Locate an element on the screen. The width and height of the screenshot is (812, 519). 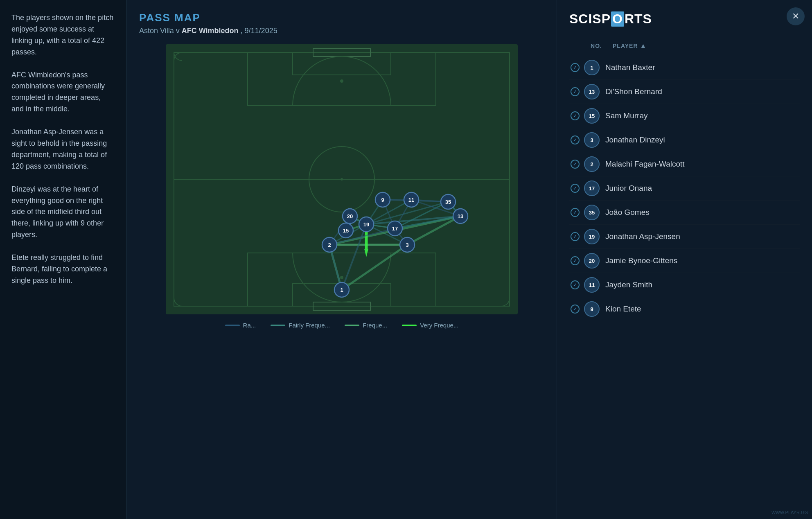
description-2: AFC Wimbledon's pass combinations were g… is located at coordinates (63, 93).